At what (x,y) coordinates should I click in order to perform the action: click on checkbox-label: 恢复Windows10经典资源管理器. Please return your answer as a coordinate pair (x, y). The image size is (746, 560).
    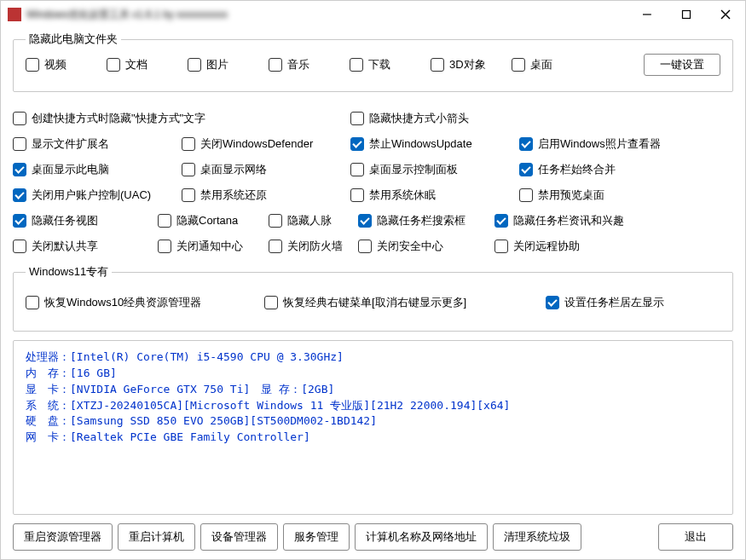
    Looking at the image, I should click on (123, 303).